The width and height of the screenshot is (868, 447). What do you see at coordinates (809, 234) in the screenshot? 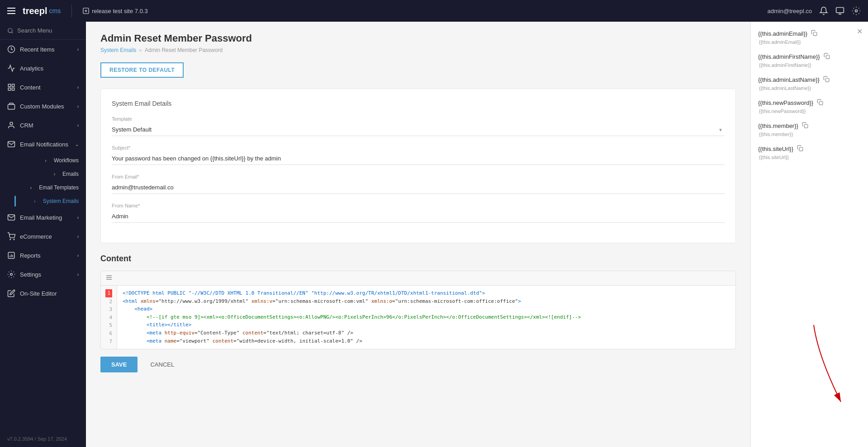
I see `right-panel: ✕ {{this.adminEmail}} {{this.adminEmail}…` at bounding box center [809, 234].